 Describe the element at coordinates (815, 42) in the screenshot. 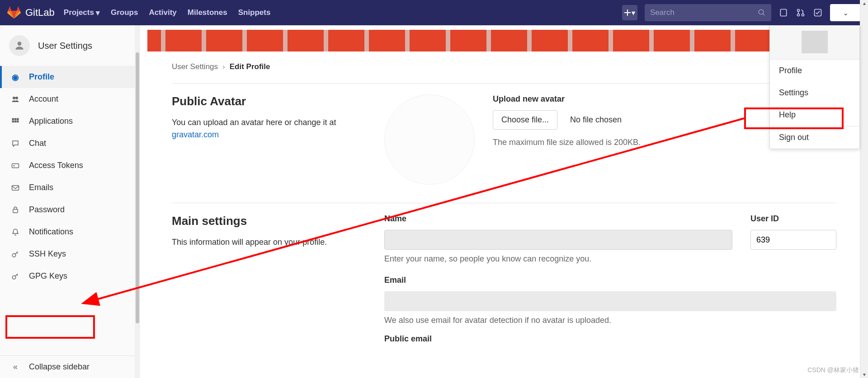

I see `user-avatar-thumb` at that location.